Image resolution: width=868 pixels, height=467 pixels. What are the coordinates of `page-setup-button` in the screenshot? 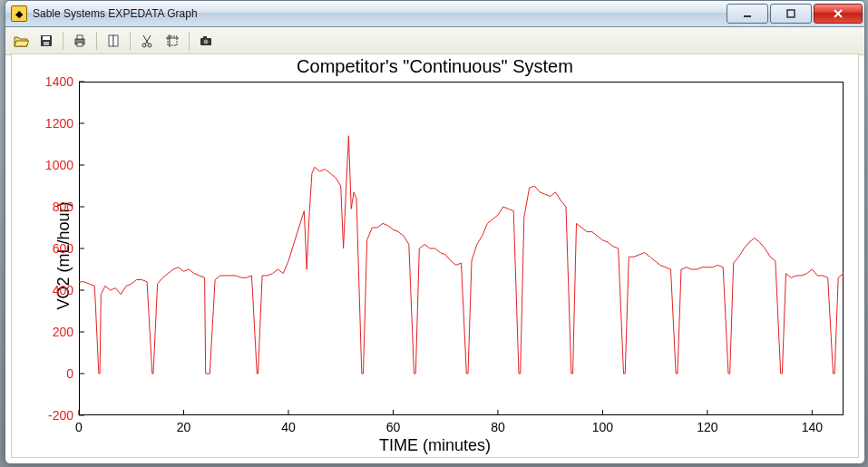 It's located at (113, 41).